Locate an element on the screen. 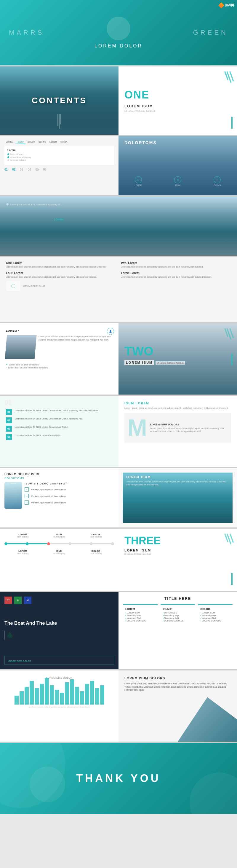 Image resolution: width=237 pixels, height=868 pixels. slide-numbered: 01 01 Lorem ipsum Dolor 34 Et Elit Lamet… is located at coordinates (118, 431).